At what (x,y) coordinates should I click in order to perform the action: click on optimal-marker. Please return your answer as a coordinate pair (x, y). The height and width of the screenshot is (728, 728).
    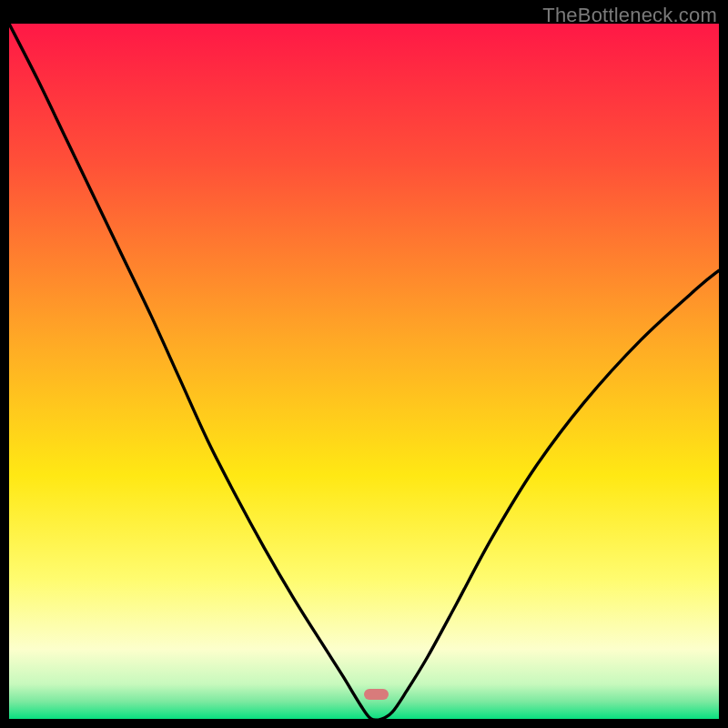
    Looking at the image, I should click on (377, 694).